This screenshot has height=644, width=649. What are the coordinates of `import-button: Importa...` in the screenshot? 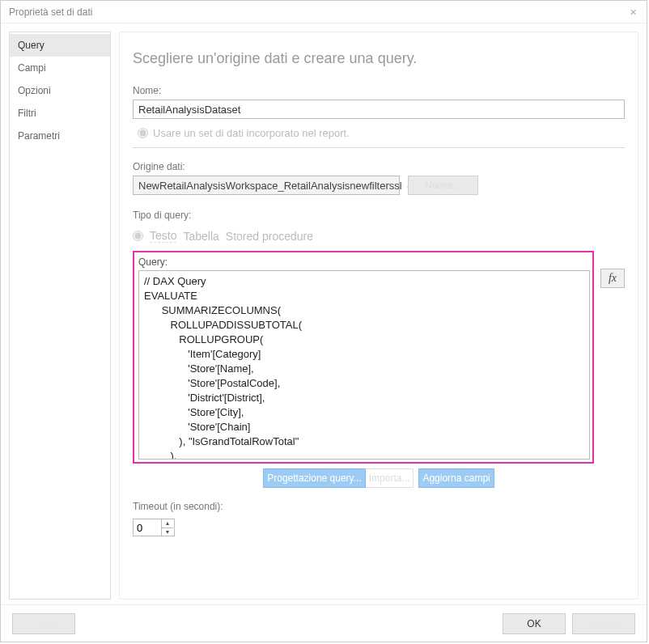 It's located at (390, 478).